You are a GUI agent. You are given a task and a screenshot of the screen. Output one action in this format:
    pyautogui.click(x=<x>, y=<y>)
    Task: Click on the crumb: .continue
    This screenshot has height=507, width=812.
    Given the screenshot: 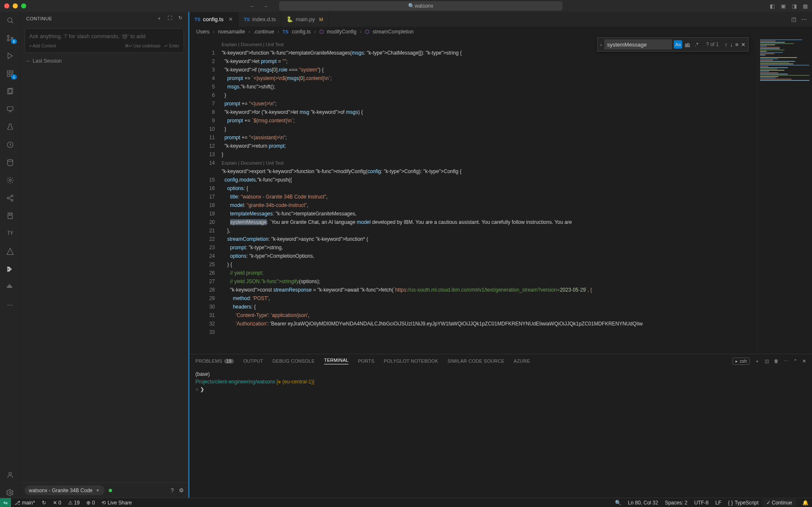 What is the action you would take?
    pyautogui.click(x=264, y=32)
    